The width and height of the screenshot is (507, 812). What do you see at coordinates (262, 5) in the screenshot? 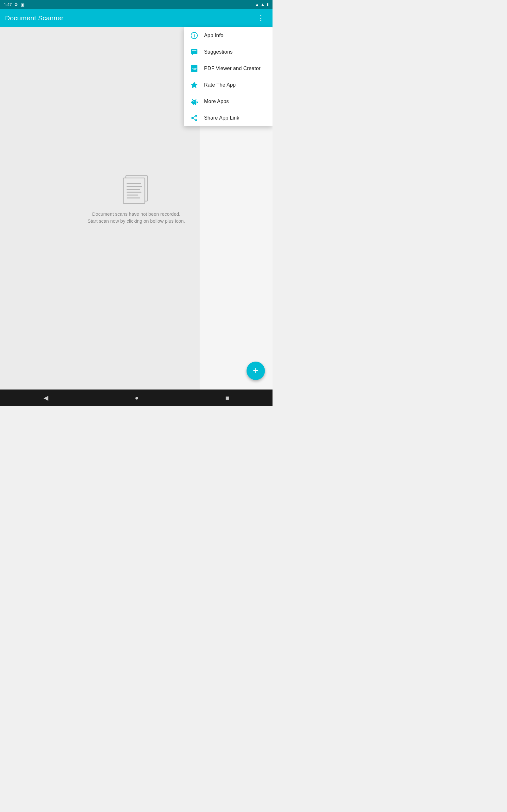
I see `status-right: ▲ ▲ ▮` at bounding box center [262, 5].